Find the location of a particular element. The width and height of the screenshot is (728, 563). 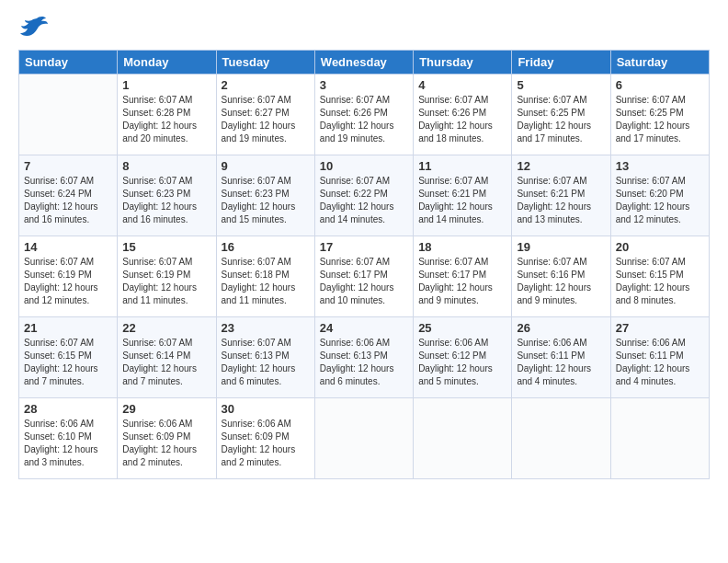

day-info: Sunrise: 6:06 AMSunset: 6:13 PMDaylight:… is located at coordinates (364, 362).